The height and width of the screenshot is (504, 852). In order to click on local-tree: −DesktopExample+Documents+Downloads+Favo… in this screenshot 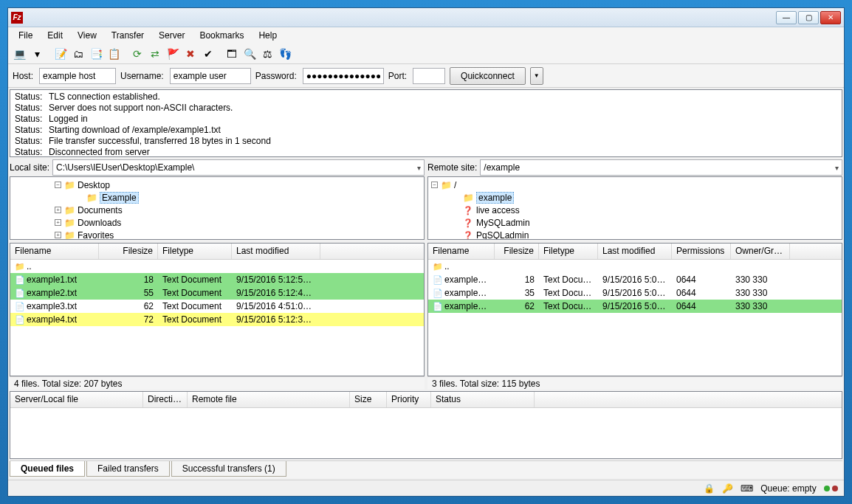, I will do `click(217, 208)`.